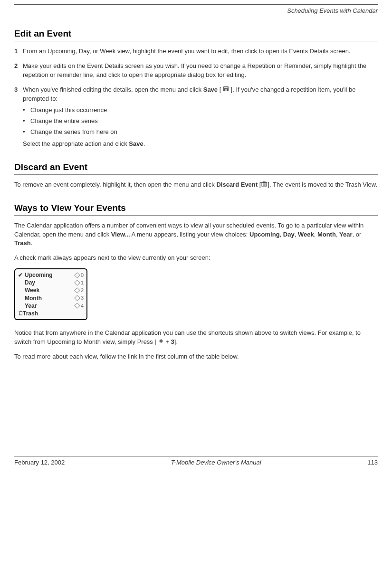 This screenshot has width=392, height=569. What do you see at coordinates (144, 143) in the screenshot?
I see `tail-c: .` at bounding box center [144, 143].